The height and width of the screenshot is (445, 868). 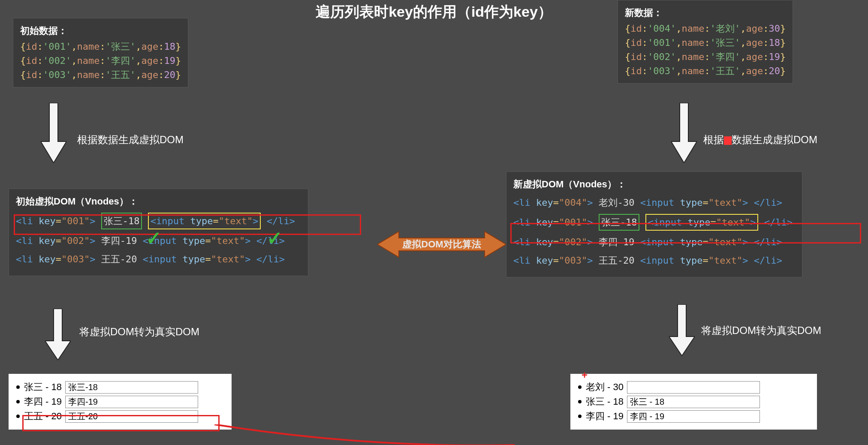 I want to click on gen-new-prefix: 根据, so click(x=714, y=140).